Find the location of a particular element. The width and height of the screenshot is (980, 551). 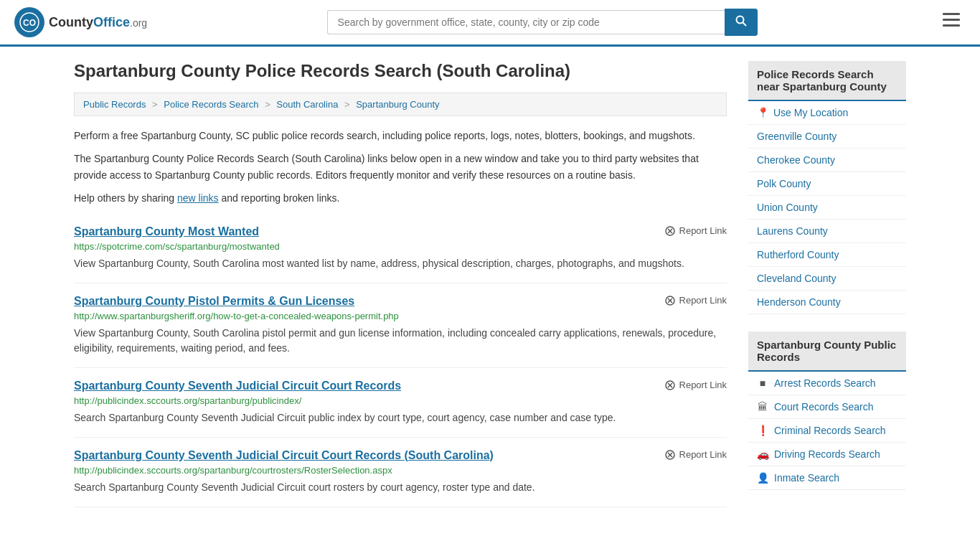

result-title: Spartanburg County Most Wanted is located at coordinates (166, 232).